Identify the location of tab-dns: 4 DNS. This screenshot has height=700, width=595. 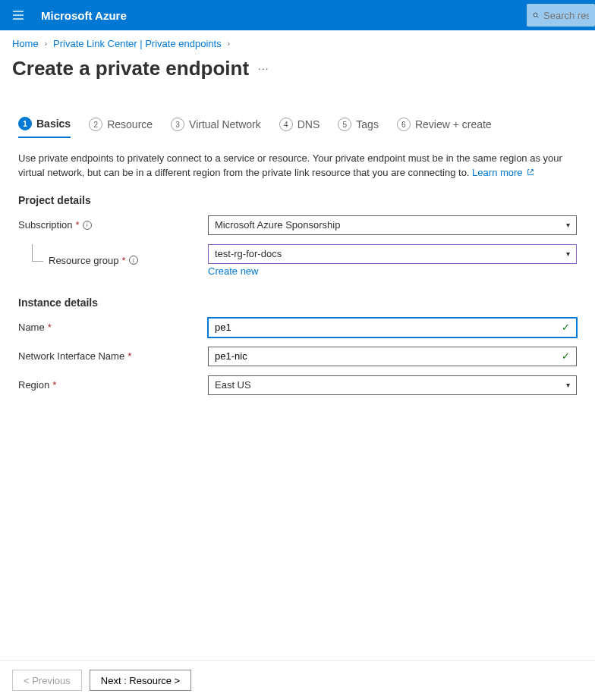
(300, 127).